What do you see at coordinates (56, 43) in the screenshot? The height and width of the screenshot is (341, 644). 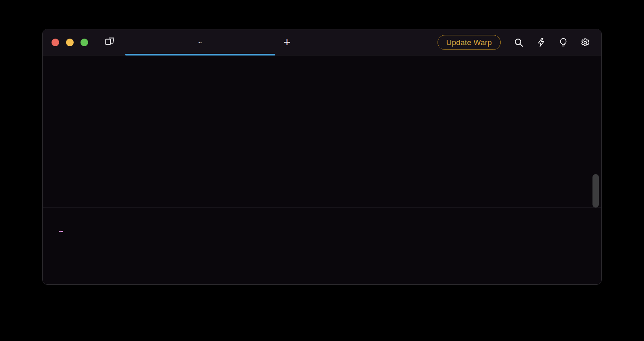 I see `close-button` at bounding box center [56, 43].